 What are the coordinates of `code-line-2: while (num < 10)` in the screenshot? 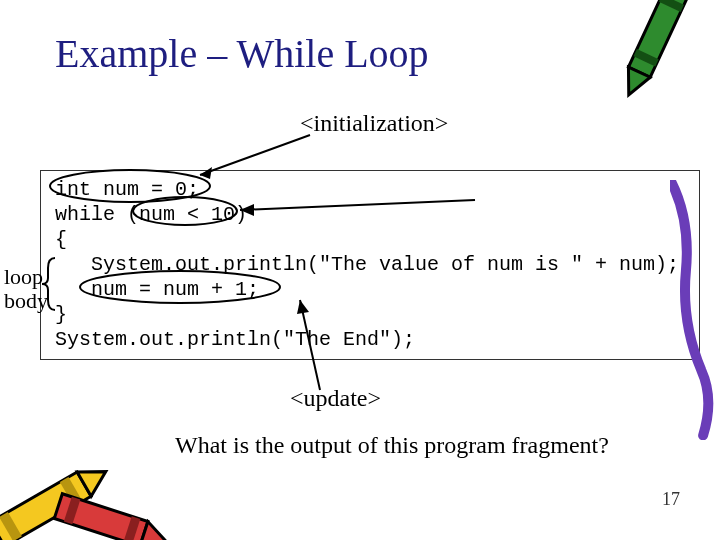 It's located at (151, 214).